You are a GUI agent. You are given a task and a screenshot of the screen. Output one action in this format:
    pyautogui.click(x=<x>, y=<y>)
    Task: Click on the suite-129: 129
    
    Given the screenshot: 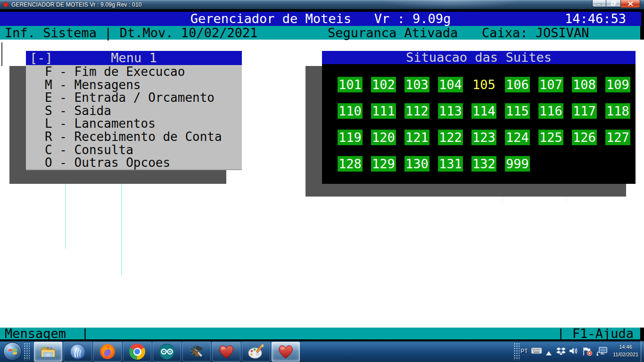 What is the action you would take?
    pyautogui.click(x=384, y=164)
    